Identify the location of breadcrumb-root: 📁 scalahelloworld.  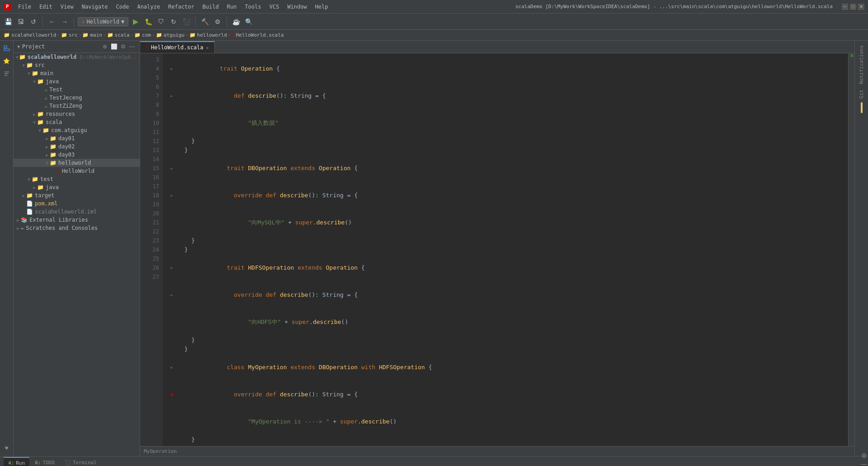
(30, 35).